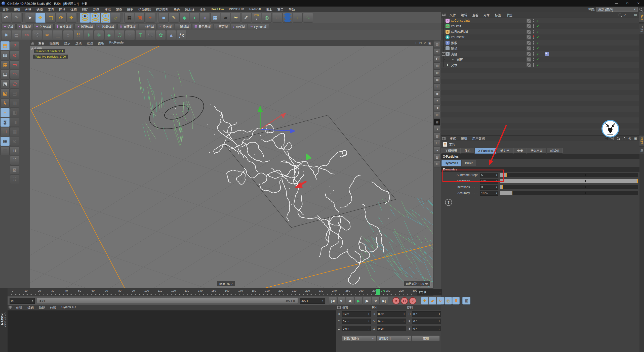 The width and height of the screenshot is (644, 352). Describe the element at coordinates (641, 141) in the screenshot. I see `dock-tab: 属性` at that location.